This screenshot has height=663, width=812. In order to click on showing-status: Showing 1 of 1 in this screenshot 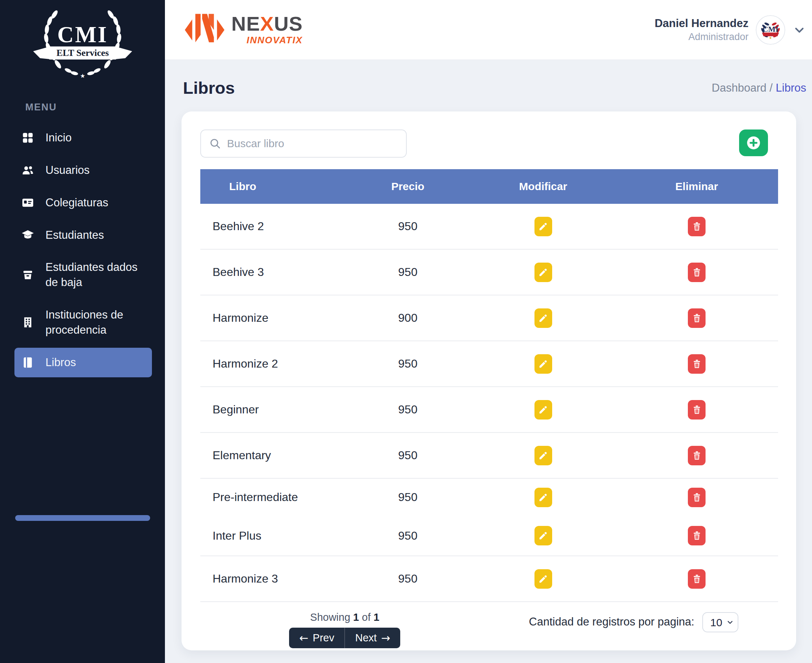, I will do `click(345, 617)`.